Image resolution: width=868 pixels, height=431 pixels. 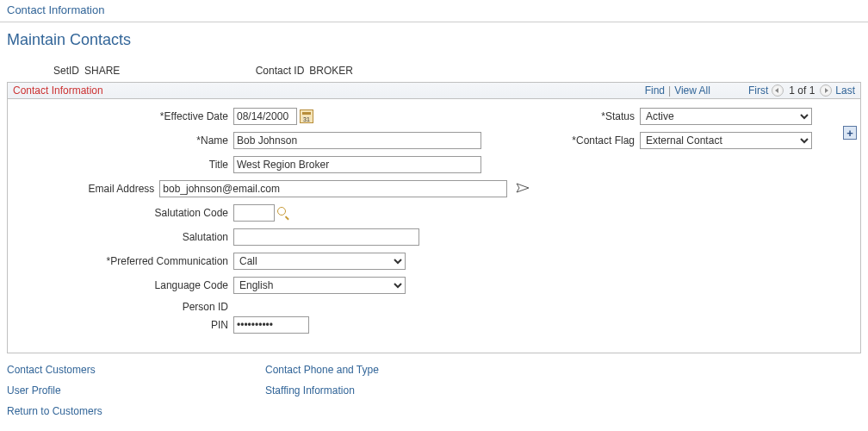 What do you see at coordinates (692, 91) in the screenshot?
I see `view-all-link: View All` at bounding box center [692, 91].